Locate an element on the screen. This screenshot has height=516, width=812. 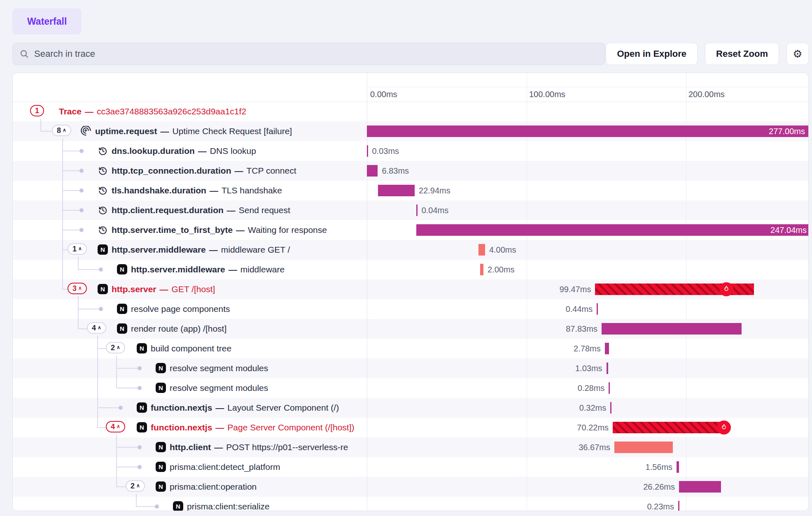
span-description: middleware is located at coordinates (263, 269).